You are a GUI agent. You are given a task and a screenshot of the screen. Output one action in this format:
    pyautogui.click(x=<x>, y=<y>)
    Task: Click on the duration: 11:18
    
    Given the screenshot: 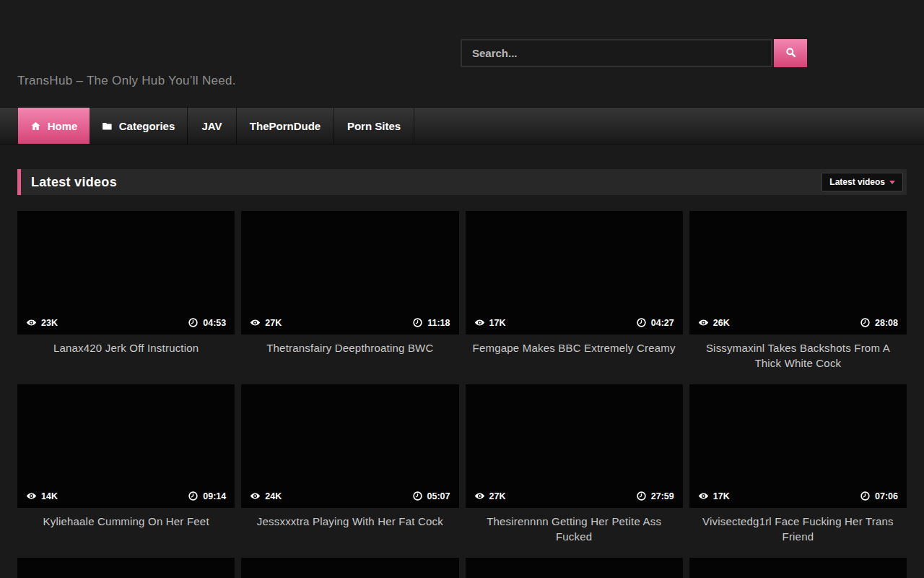 What is the action you would take?
    pyautogui.click(x=431, y=322)
    